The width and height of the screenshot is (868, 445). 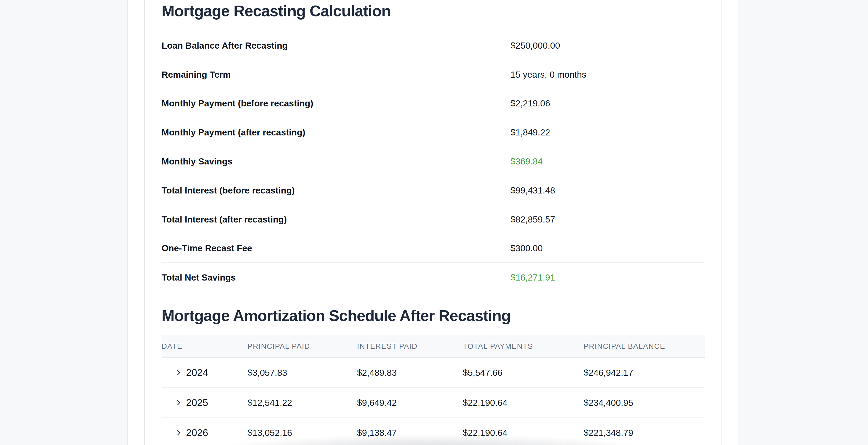 What do you see at coordinates (433, 316) in the screenshot?
I see `amortization-schedule-title: Mortgage Amortization Schedule After Rec…` at bounding box center [433, 316].